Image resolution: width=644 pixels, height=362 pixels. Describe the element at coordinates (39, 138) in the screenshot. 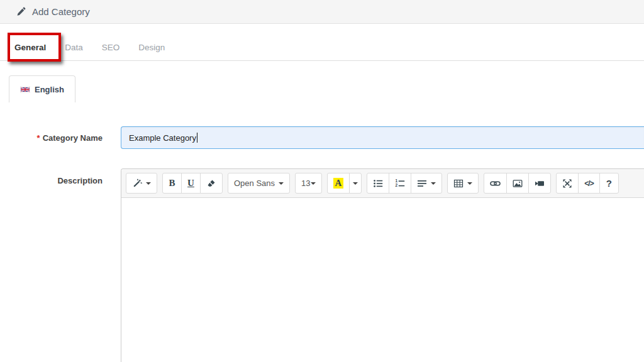

I see `required-asterisk: *` at that location.